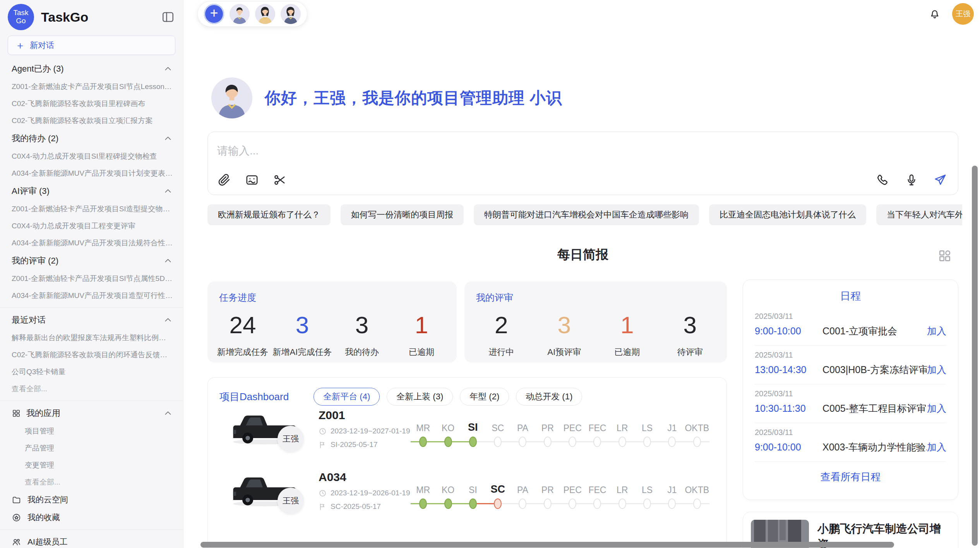 The height and width of the screenshot is (548, 980). What do you see at coordinates (94, 413) in the screenshot?
I see `sidebar-section-title: 我的应用` at bounding box center [94, 413].